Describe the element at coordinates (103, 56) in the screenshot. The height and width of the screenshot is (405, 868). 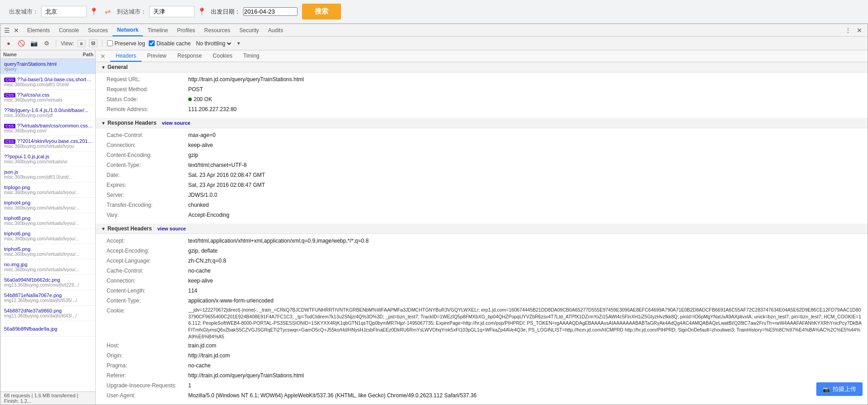
I see `close-detail-button: ✕` at that location.